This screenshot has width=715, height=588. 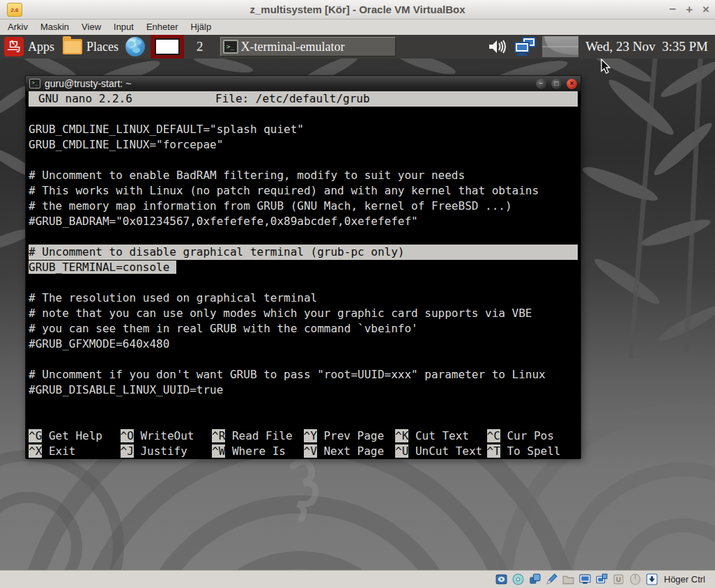 I want to click on places-folder-icon, so click(x=72, y=47).